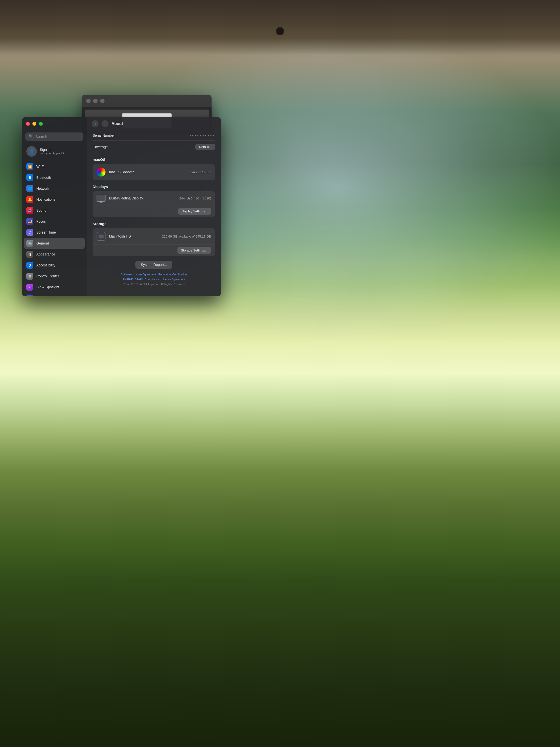 The width and height of the screenshot is (560, 747). Describe the element at coordinates (117, 124) in the screenshot. I see `page-title: About` at that location.